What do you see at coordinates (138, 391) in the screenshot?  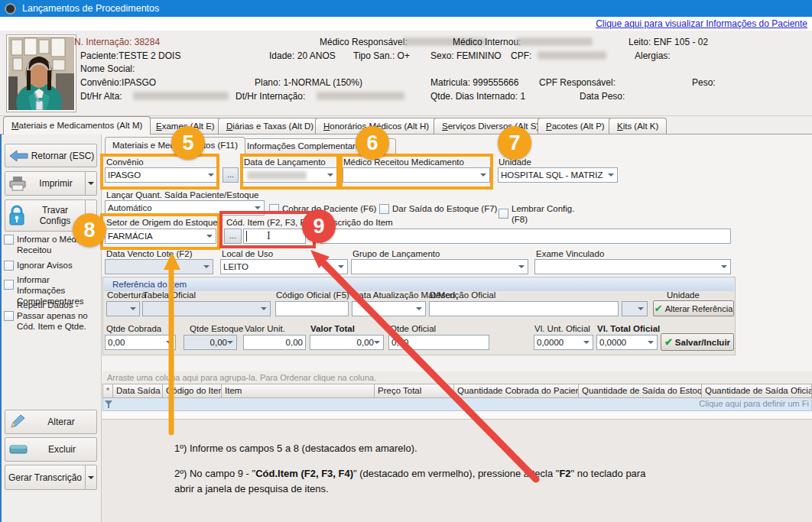 I see `grid-col-data-saida: Data Saída` at bounding box center [138, 391].